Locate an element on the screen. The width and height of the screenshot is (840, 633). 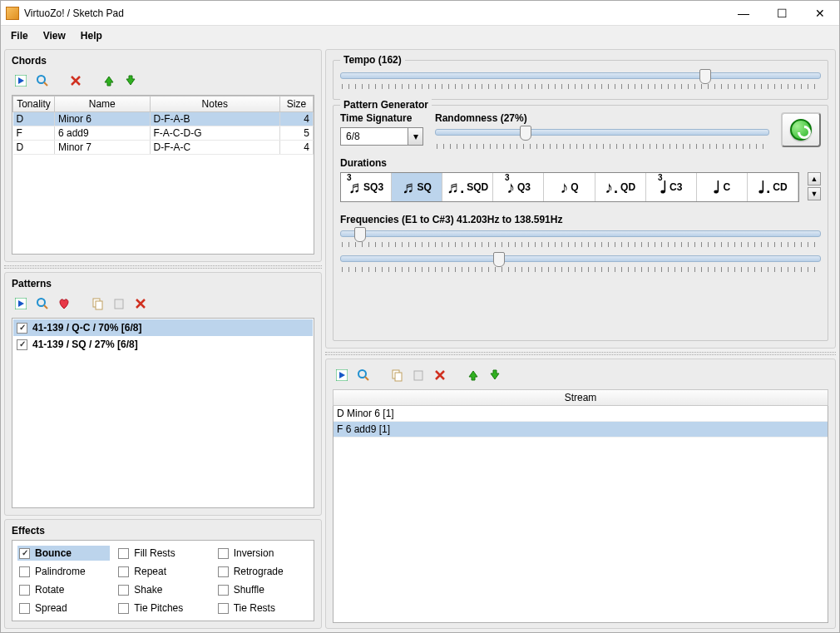
duration-c: ♩C is located at coordinates (722, 187).